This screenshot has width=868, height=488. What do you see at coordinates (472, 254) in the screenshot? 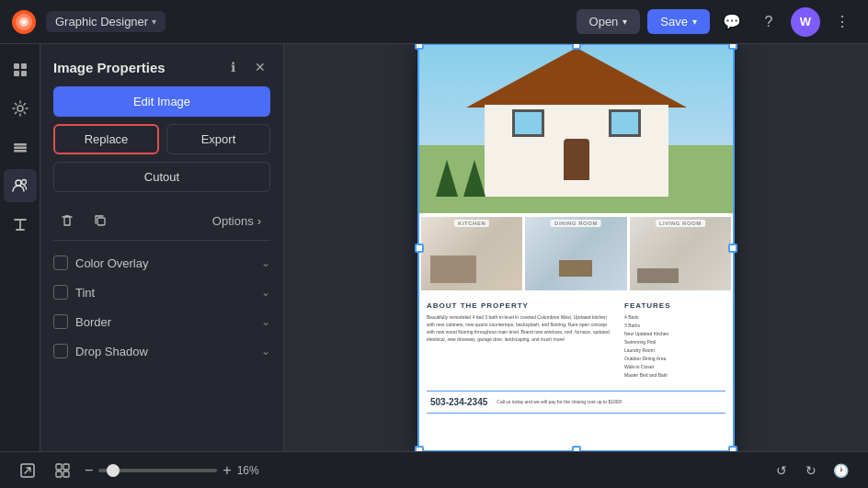
I see `kitchen-photo: KITCHEN` at bounding box center [472, 254].